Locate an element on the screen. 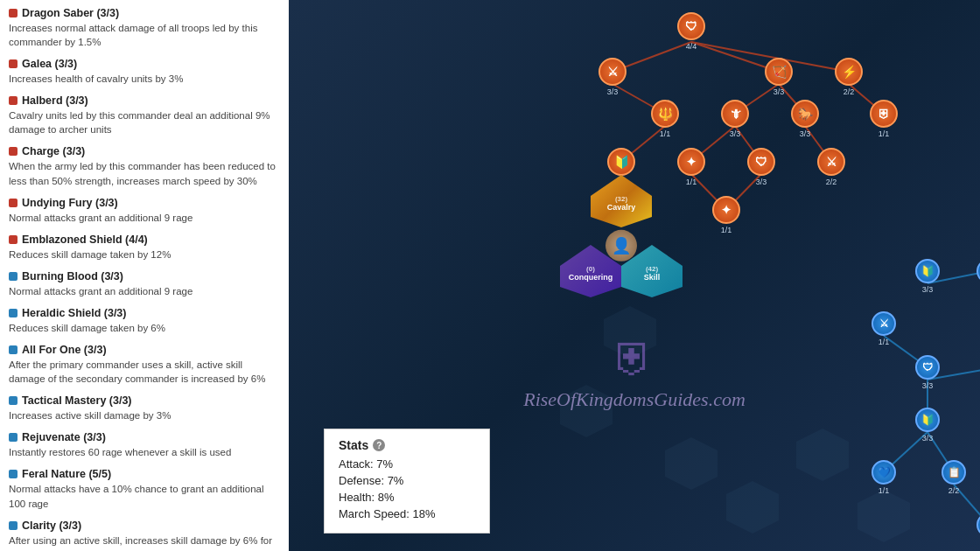 The height and width of the screenshot is (551, 980). skill-item: Halberd (3/3)Cavalry units led by this c… is located at coordinates (144, 115).